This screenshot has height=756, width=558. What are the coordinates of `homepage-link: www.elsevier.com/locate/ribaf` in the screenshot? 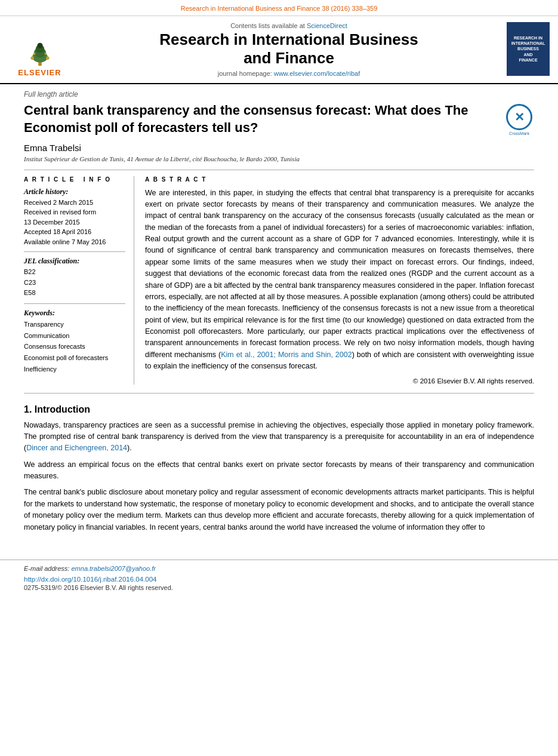 It's located at (317, 73).